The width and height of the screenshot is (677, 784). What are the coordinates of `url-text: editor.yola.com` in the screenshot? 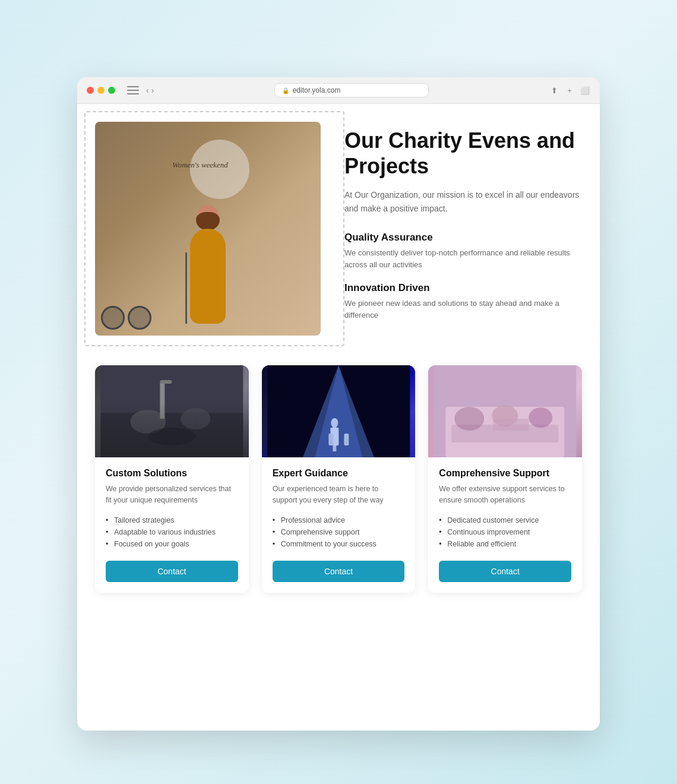 It's located at (317, 90).